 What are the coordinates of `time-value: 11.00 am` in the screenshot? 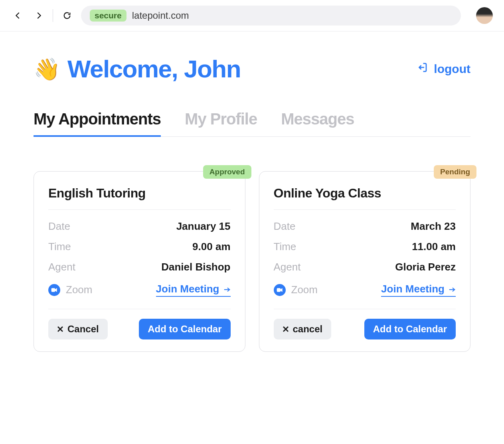 It's located at (434, 247).